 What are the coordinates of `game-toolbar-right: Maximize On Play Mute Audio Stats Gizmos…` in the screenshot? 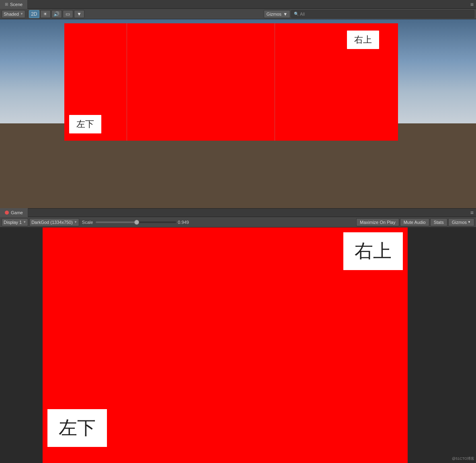 It's located at (415, 222).